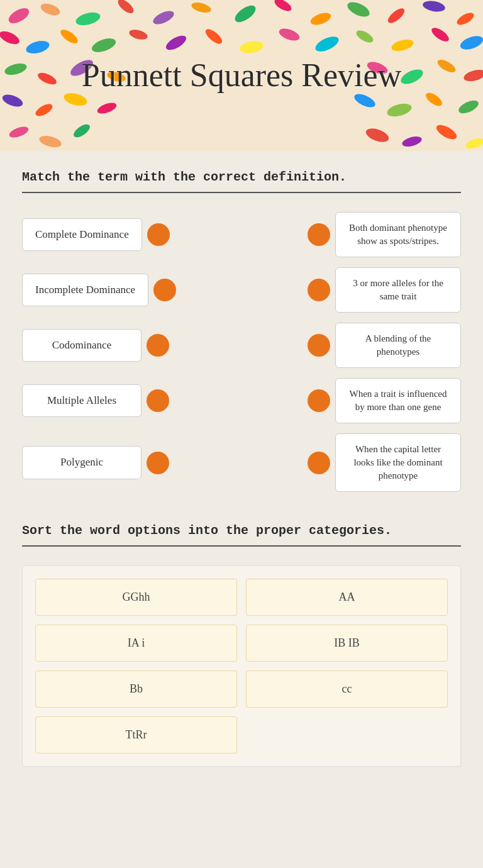 The height and width of the screenshot is (868, 483). Describe the element at coordinates (242, 401) in the screenshot. I see `match-row-4: Multiple Alleles When a trait is influen…` at that location.